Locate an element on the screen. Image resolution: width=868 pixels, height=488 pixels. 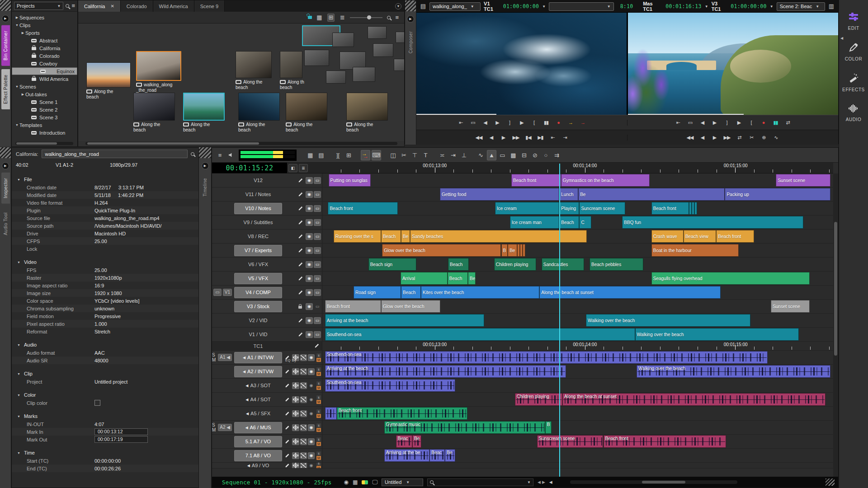
tree-item-abstract: Abstract is located at coordinates (44, 41).